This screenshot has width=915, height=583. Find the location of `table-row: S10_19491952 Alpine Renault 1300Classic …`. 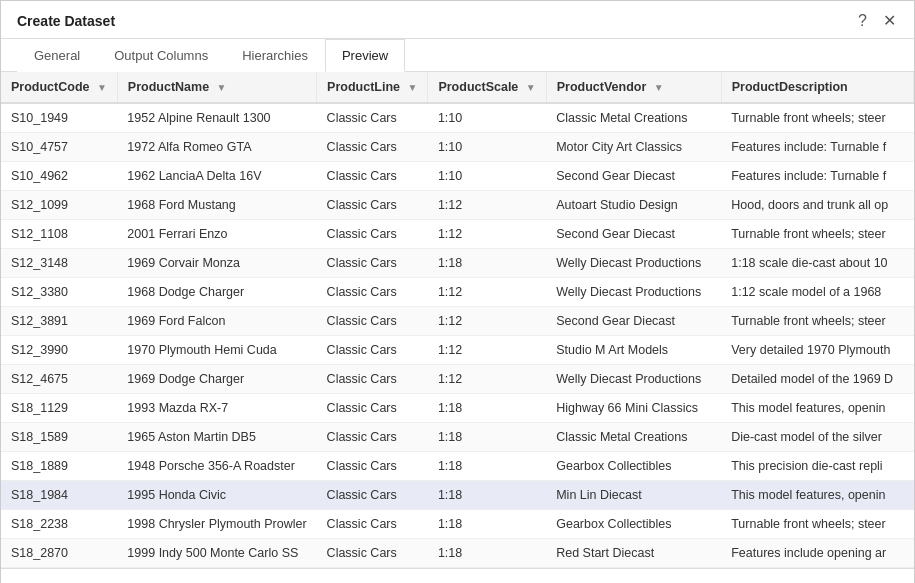

table-row: S10_19491952 Alpine Renault 1300Classic … is located at coordinates (458, 118).